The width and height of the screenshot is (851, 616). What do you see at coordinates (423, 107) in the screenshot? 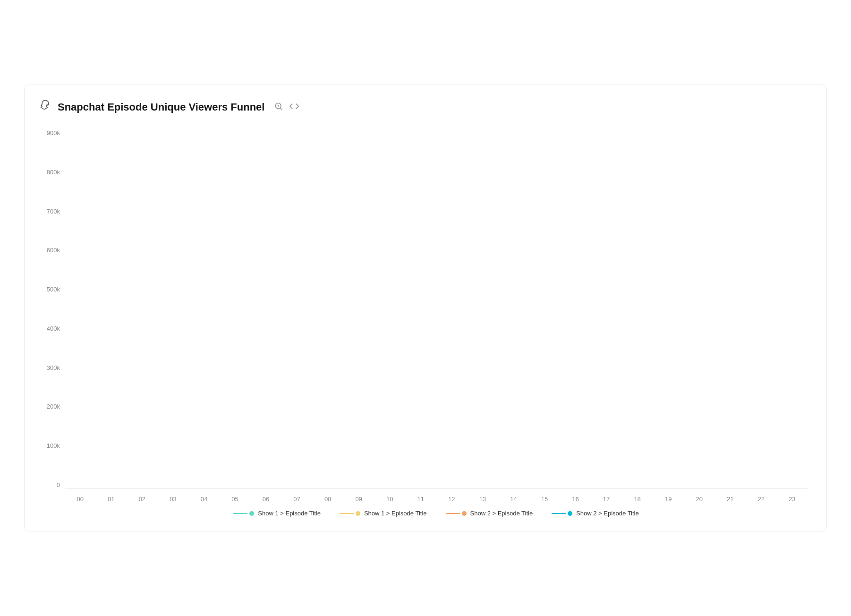
I see `chart-header: Snapchat Episode Unique Viewers Funnel` at bounding box center [423, 107].